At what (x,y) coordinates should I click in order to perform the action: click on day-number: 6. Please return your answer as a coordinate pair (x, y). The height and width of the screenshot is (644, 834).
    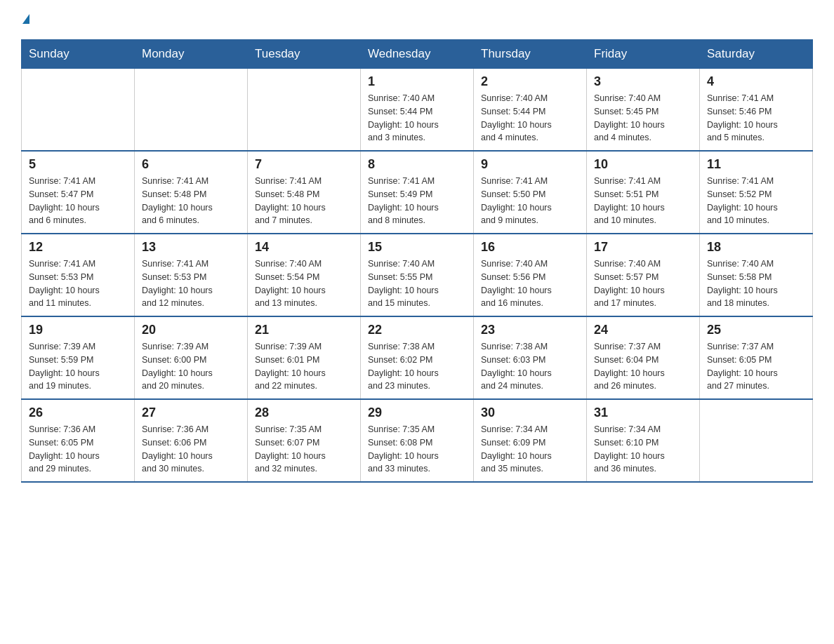
    Looking at the image, I should click on (191, 164).